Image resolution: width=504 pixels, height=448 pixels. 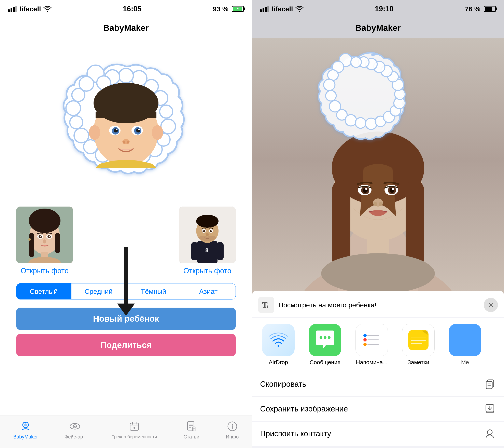 I want to click on skin-tab-aziat: Азиат, so click(x=209, y=291).